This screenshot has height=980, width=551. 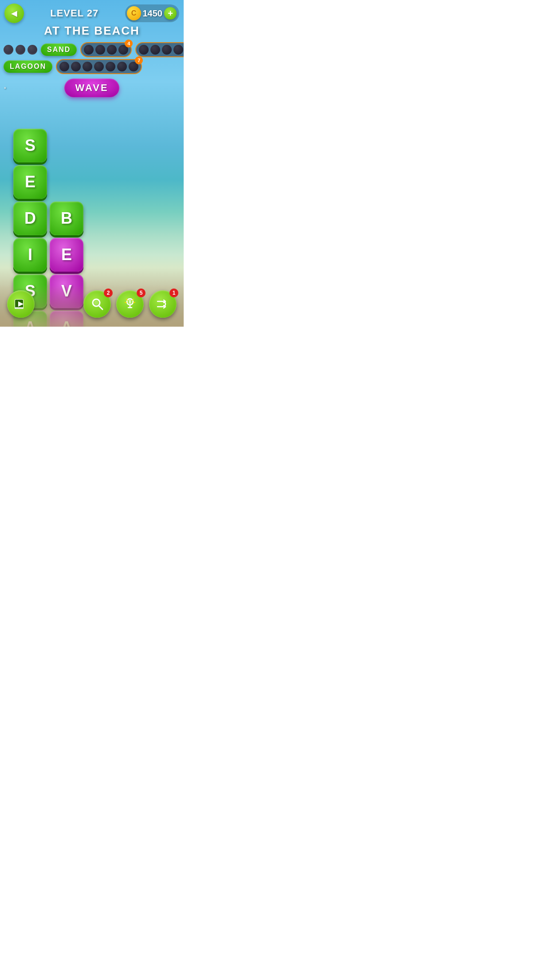 I want to click on coin-display: C 1450 +, so click(x=153, y=13).